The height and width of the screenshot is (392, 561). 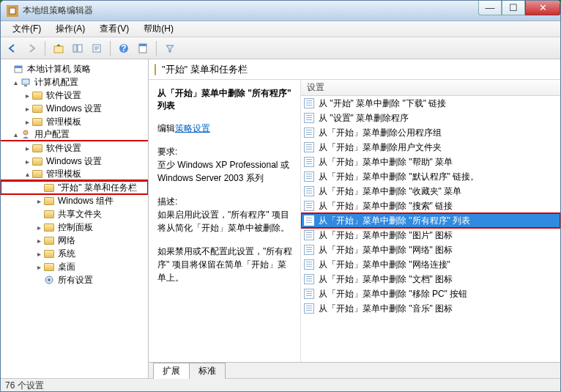 What do you see at coordinates (75, 188) in the screenshot?
I see `tree-start-taskbar: "开始" 菜单和任务栏` at bounding box center [75, 188].